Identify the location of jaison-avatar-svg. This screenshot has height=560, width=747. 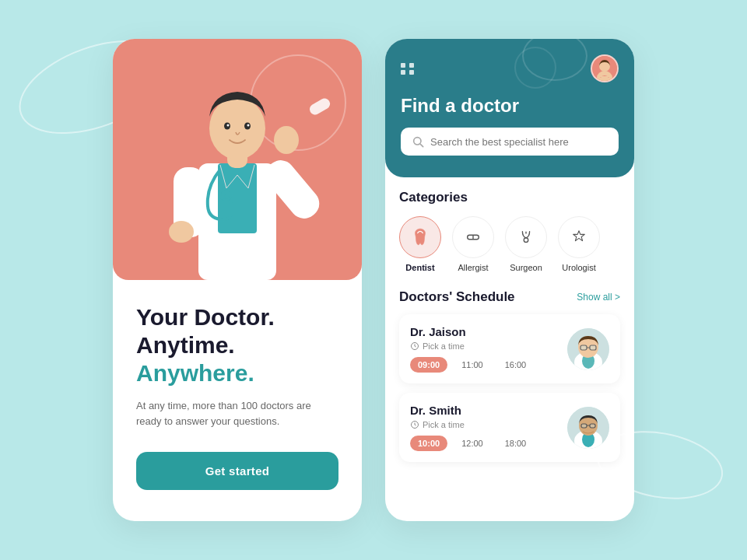
(588, 349).